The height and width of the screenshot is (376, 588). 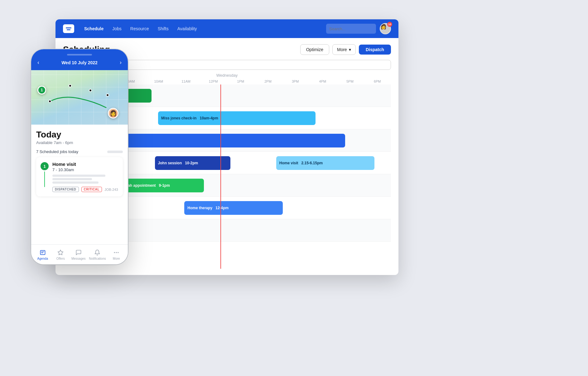 I want to click on time-1pm: 1PM, so click(x=241, y=81).